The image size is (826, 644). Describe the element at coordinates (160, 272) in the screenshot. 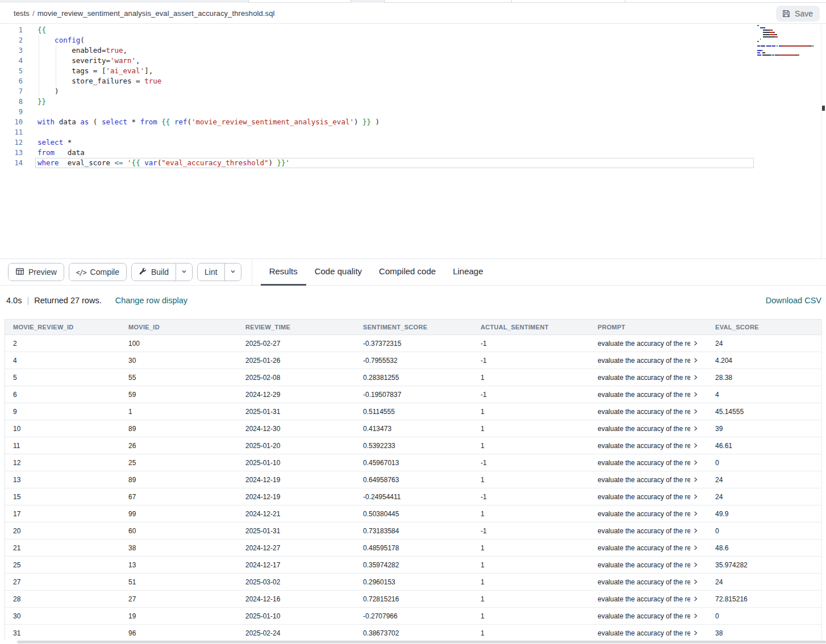

I see `build-button-label: Build` at that location.